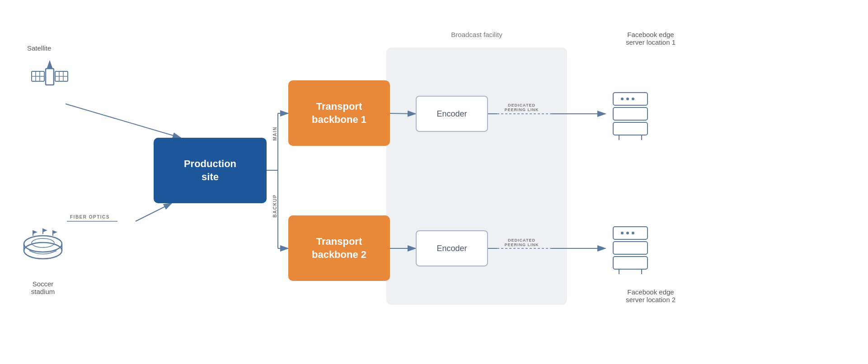  Describe the element at coordinates (521, 107) in the screenshot. I see `peering-label-1: DEDICATEDPEERING LINK` at that location.